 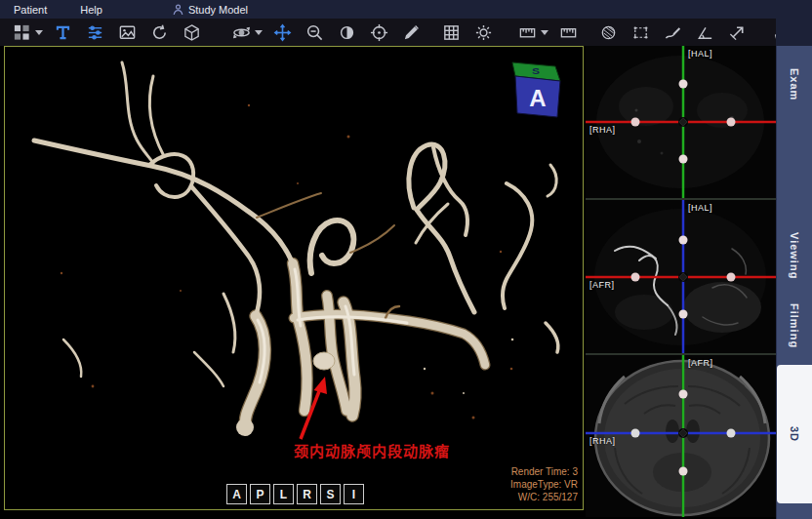 I want to click on 3d-rotate-icon, so click(x=241, y=32).